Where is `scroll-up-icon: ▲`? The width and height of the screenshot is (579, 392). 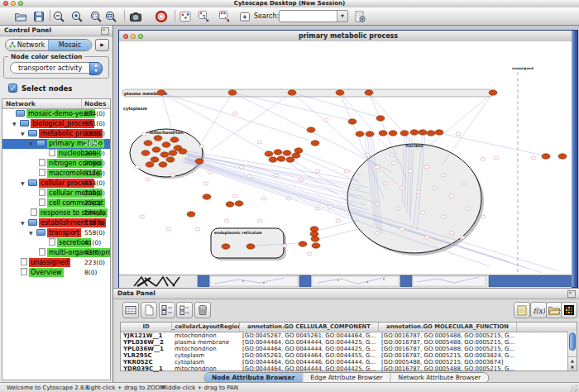 scroll-up-icon: ▲ is located at coordinates (572, 361).